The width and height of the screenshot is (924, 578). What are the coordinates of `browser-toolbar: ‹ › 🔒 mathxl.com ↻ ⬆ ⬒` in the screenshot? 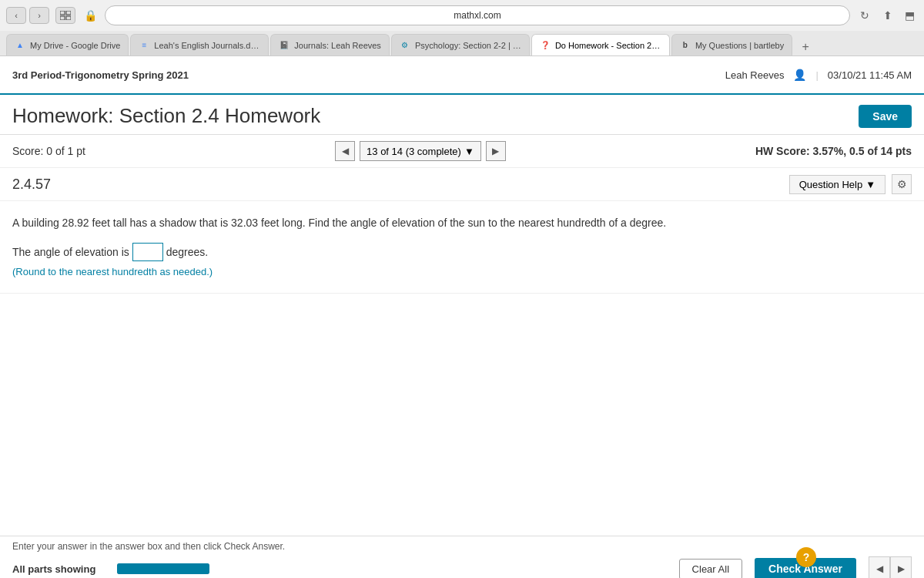 It's located at (462, 15).